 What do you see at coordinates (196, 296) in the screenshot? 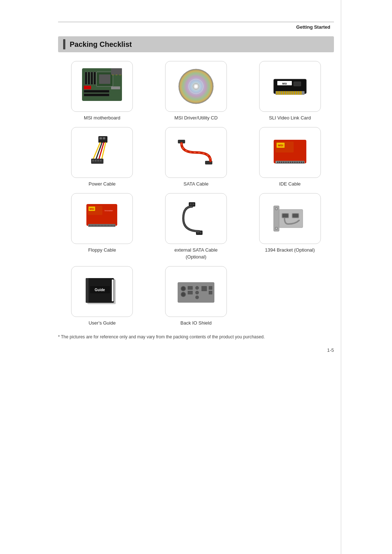
I see `item-io-shield: Back IO Shield` at bounding box center [196, 296].